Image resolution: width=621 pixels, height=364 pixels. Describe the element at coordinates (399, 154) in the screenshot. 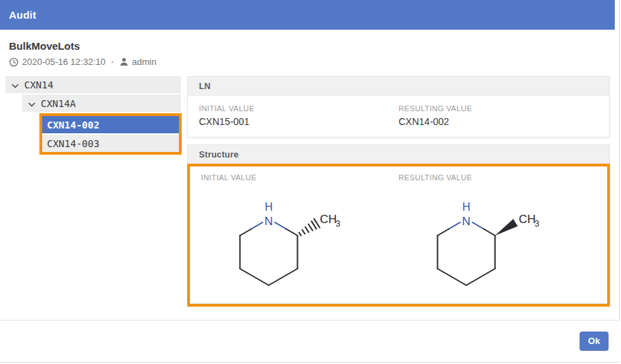

I see `structure-section-header: Structure` at that location.